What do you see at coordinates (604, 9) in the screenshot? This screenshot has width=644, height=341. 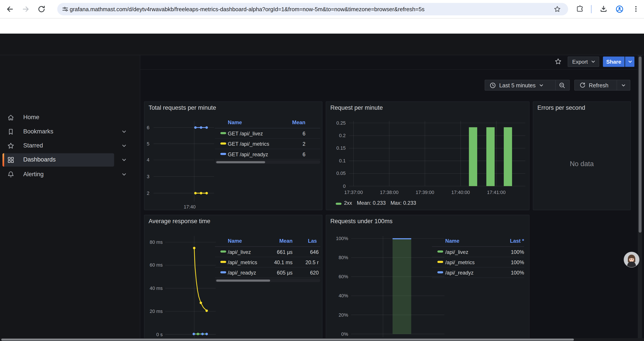 I see `download-icon` at bounding box center [604, 9].